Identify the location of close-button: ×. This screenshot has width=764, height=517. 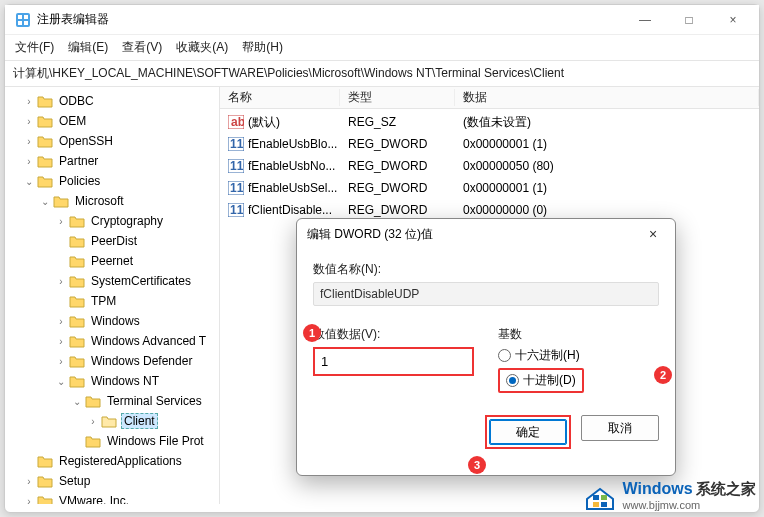
(733, 20).